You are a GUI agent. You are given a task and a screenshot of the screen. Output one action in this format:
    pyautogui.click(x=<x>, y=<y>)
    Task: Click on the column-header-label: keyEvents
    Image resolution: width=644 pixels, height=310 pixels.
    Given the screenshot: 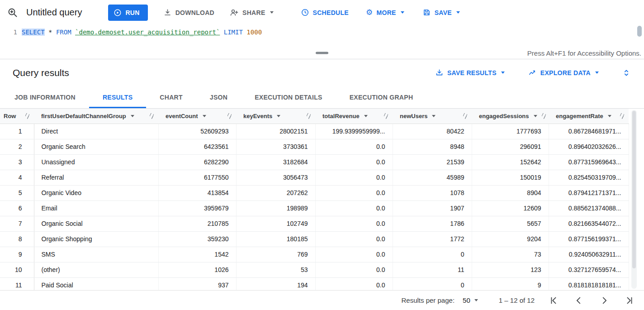 What is the action you would take?
    pyautogui.click(x=258, y=116)
    